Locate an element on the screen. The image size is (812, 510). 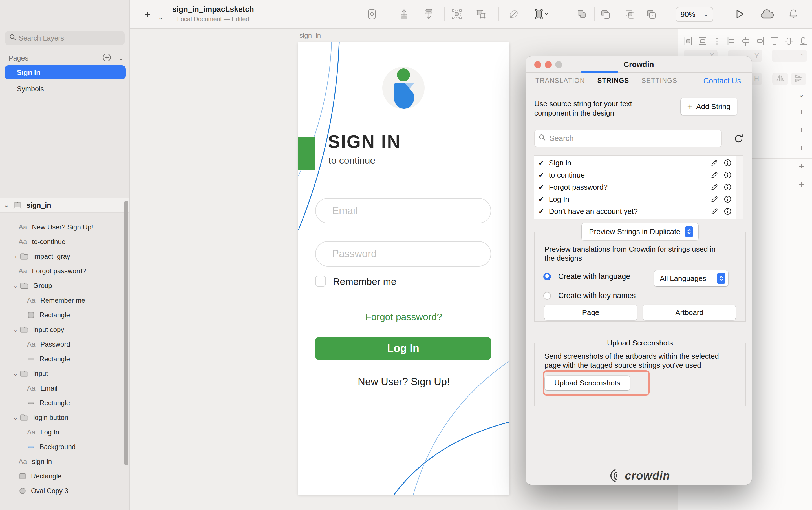
align-right-icon is located at coordinates (760, 41).